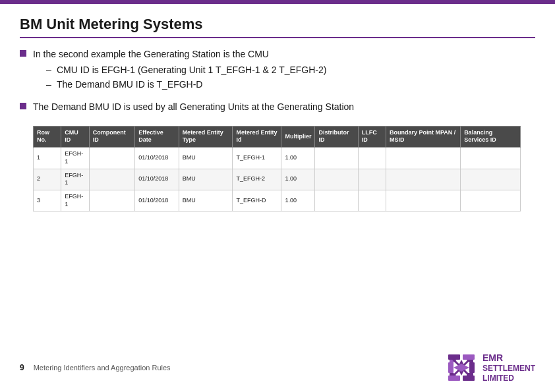 The width and height of the screenshot is (555, 392). Describe the element at coordinates (257, 200) in the screenshot. I see `table-cell: T_EFGH-D` at that location.